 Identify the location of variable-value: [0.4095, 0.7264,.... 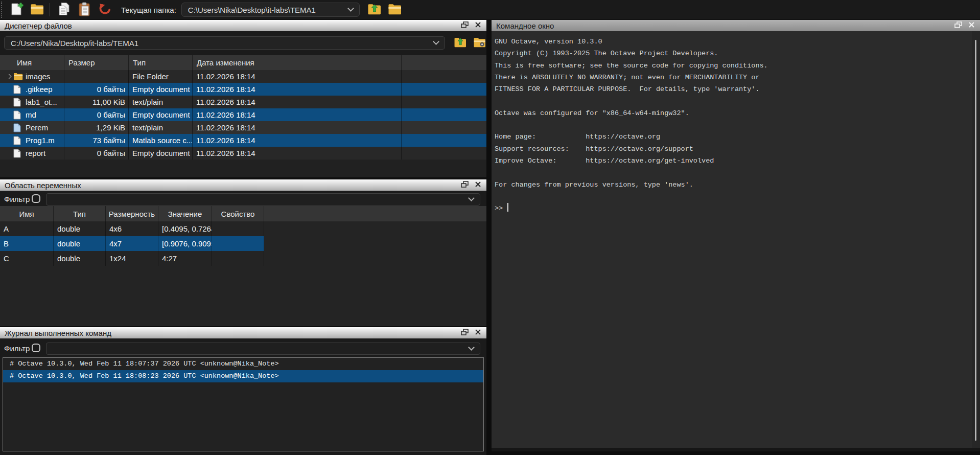
(185, 229).